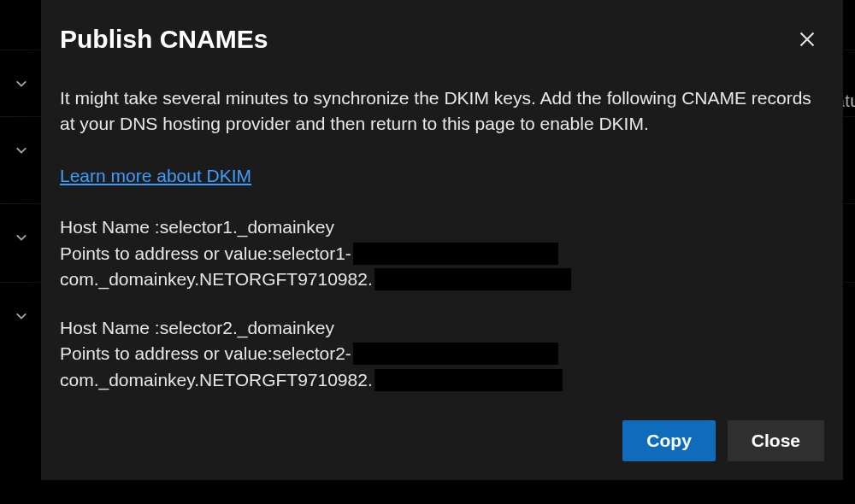 The image size is (855, 504). Describe the element at coordinates (442, 111) in the screenshot. I see `dialog-description: It might take several minutes to synchro…` at that location.